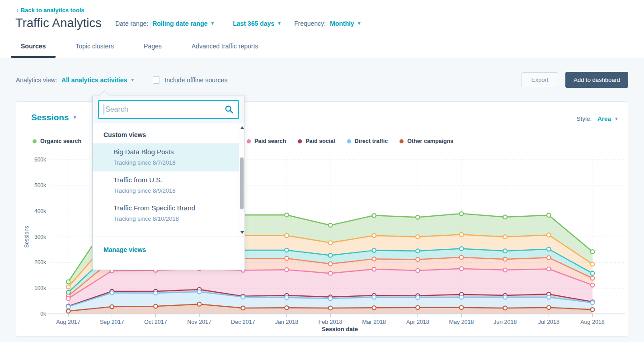 The height and width of the screenshot is (356, 644). I want to click on view-option-traffic-from-specific-brand: Traffic From Specific BrandTracking sinc…, so click(169, 214).